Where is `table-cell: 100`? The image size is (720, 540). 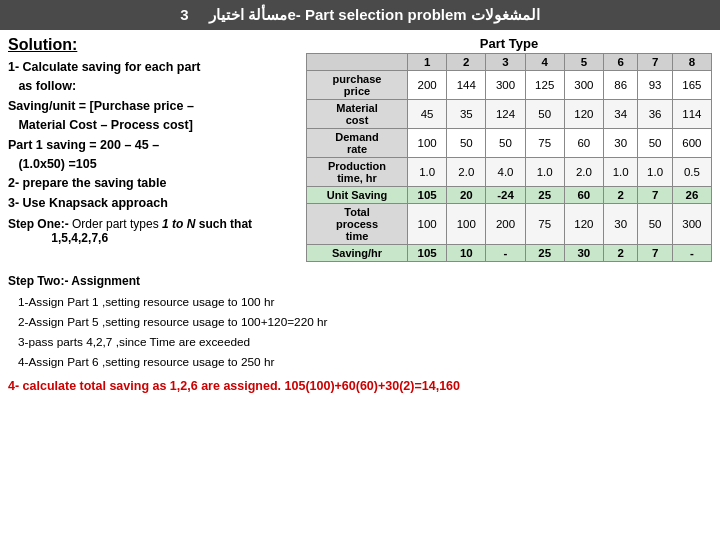 table-cell: 100 is located at coordinates (428, 144).